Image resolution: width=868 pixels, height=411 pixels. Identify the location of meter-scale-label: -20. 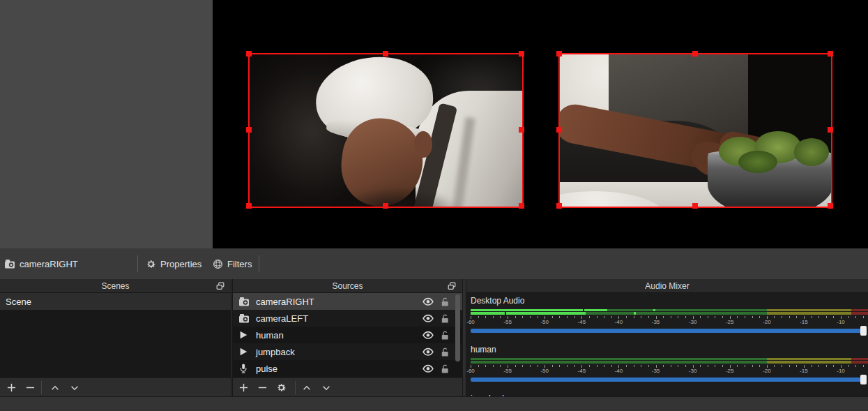
(767, 322).